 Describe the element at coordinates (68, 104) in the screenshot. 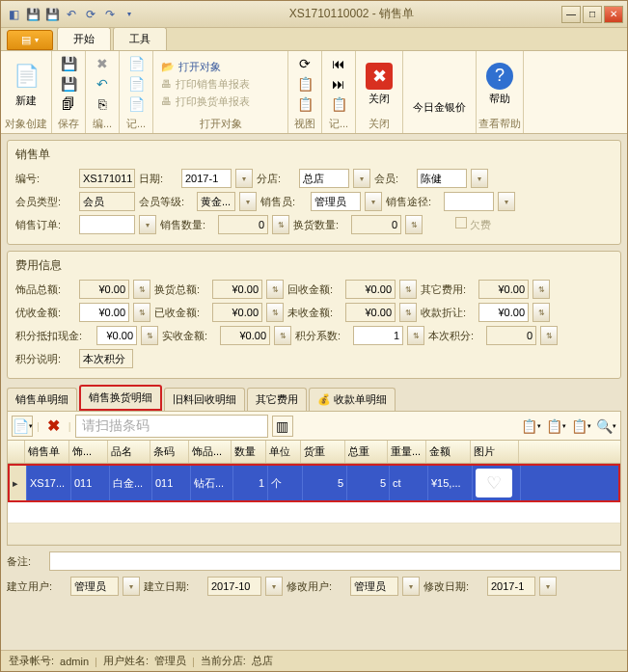

I see `copy-icon: 🗐` at that location.